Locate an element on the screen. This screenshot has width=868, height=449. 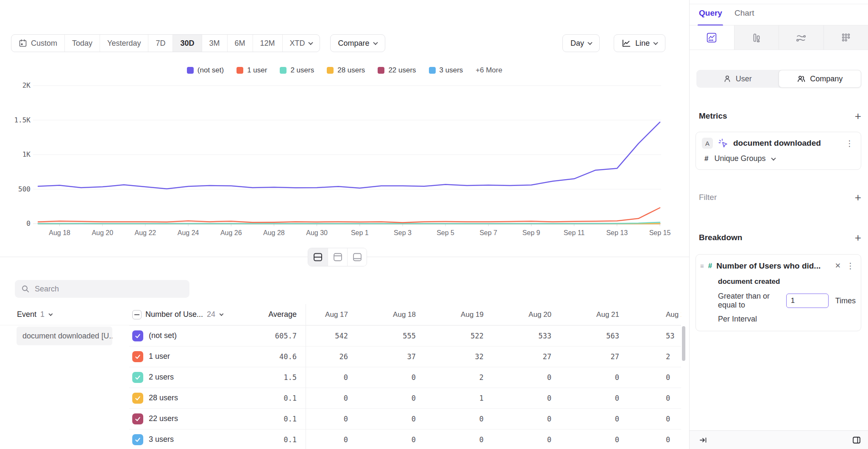
chart-type-dropdown: Line is located at coordinates (640, 43).